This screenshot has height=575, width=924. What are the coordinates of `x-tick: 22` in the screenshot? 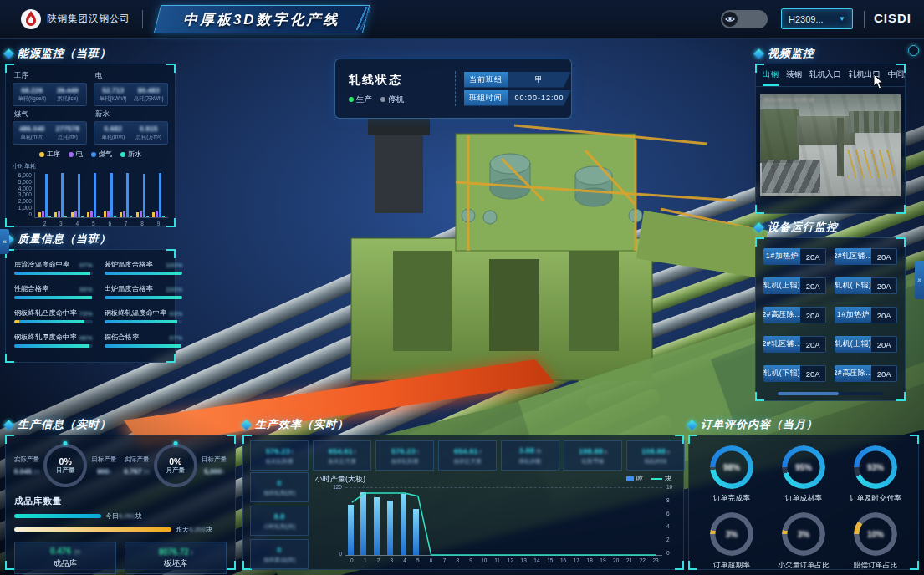 It's located at (642, 560).